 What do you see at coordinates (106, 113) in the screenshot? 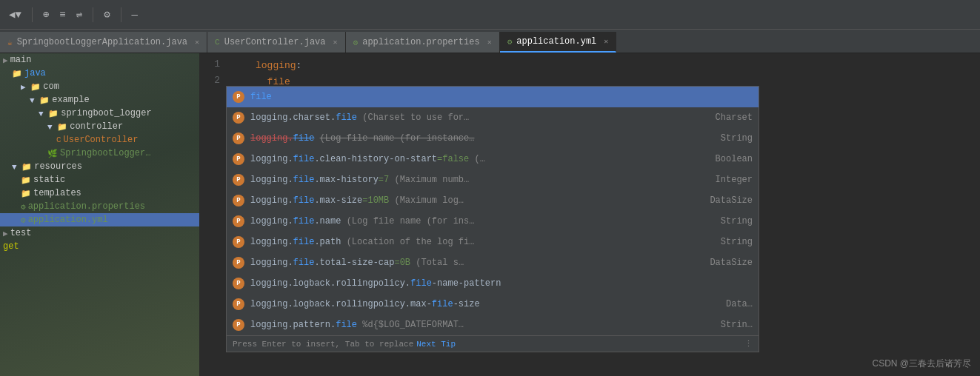
I see `tree-label: springboot_logger` at bounding box center [106, 113].